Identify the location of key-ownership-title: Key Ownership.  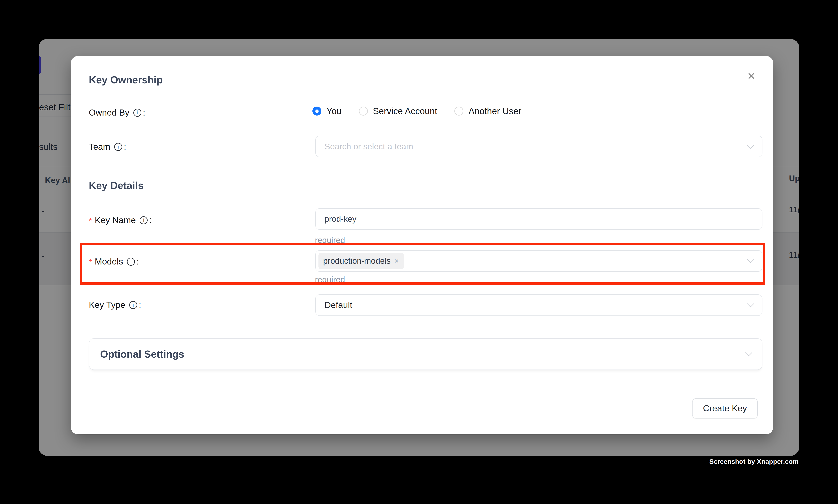
(126, 80).